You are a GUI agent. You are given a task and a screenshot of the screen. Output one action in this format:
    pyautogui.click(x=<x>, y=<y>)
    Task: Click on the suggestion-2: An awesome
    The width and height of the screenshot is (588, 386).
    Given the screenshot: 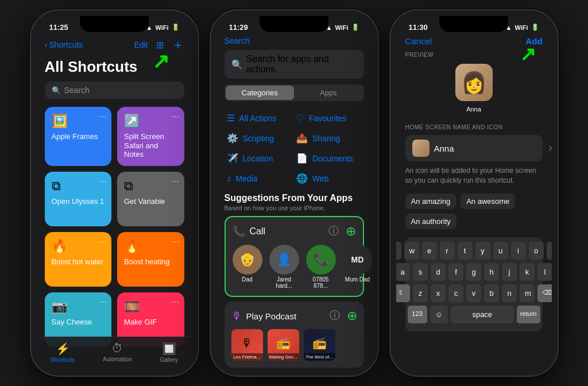 What is the action you would take?
    pyautogui.click(x=488, y=201)
    